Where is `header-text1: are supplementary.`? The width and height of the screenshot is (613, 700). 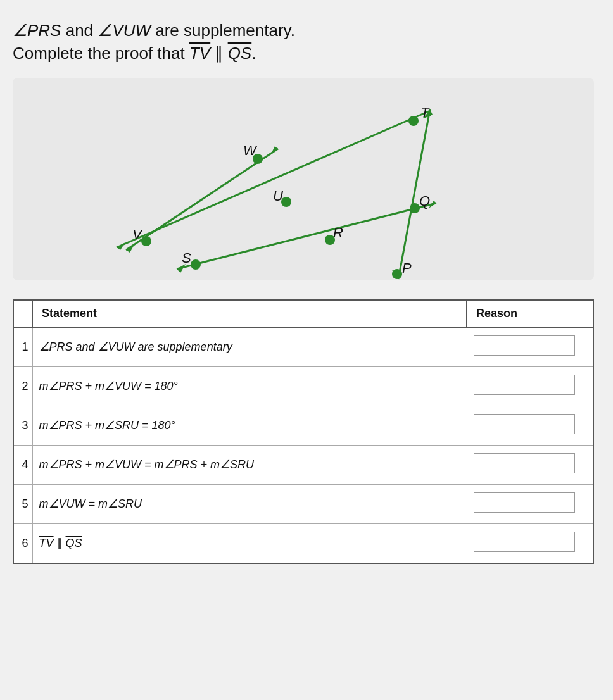
header-text1: are supplementary. is located at coordinates (225, 30).